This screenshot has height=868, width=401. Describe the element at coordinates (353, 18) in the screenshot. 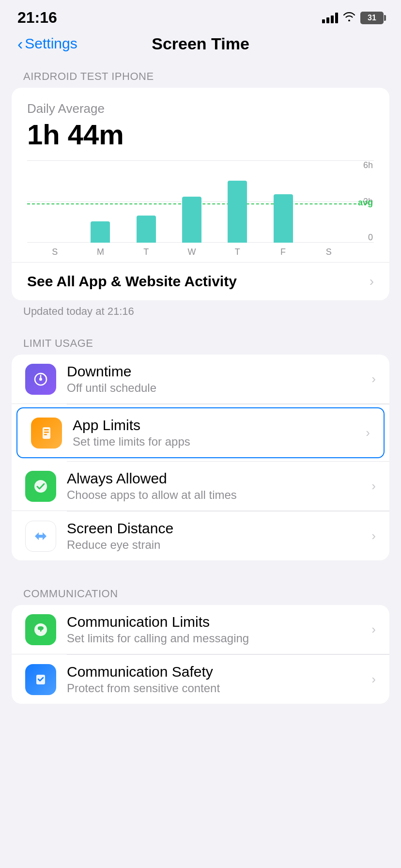

I see `status-icons: 31` at that location.